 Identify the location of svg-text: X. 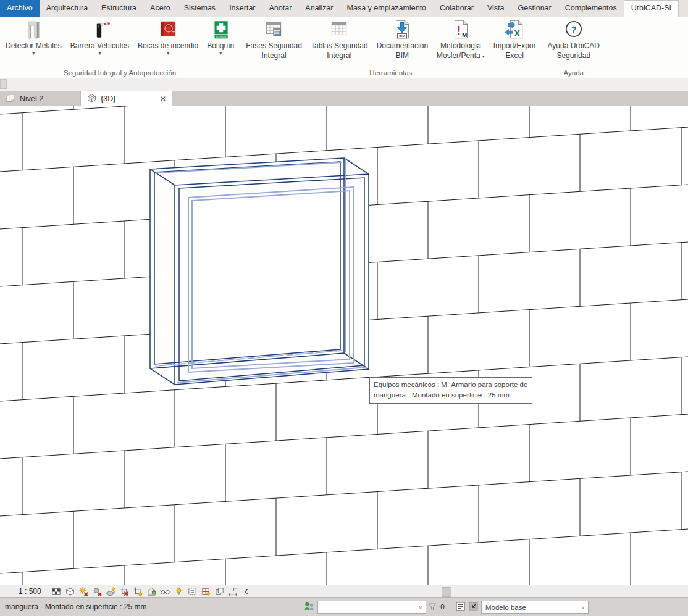
(517, 33).